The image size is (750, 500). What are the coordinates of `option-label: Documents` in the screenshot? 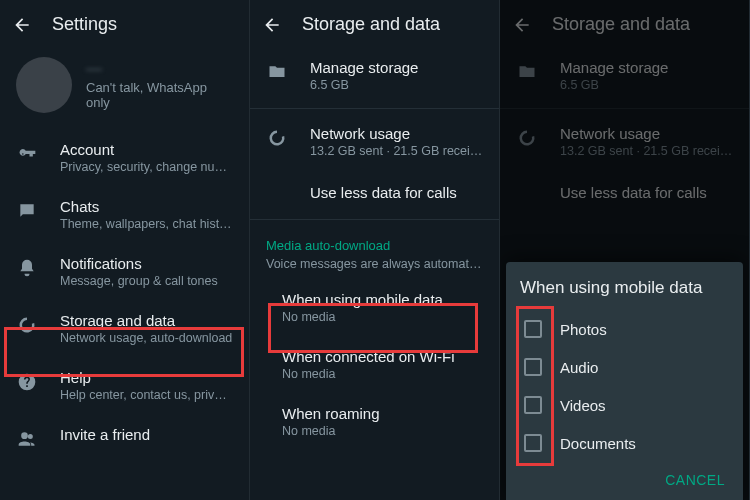 It's located at (598, 444).